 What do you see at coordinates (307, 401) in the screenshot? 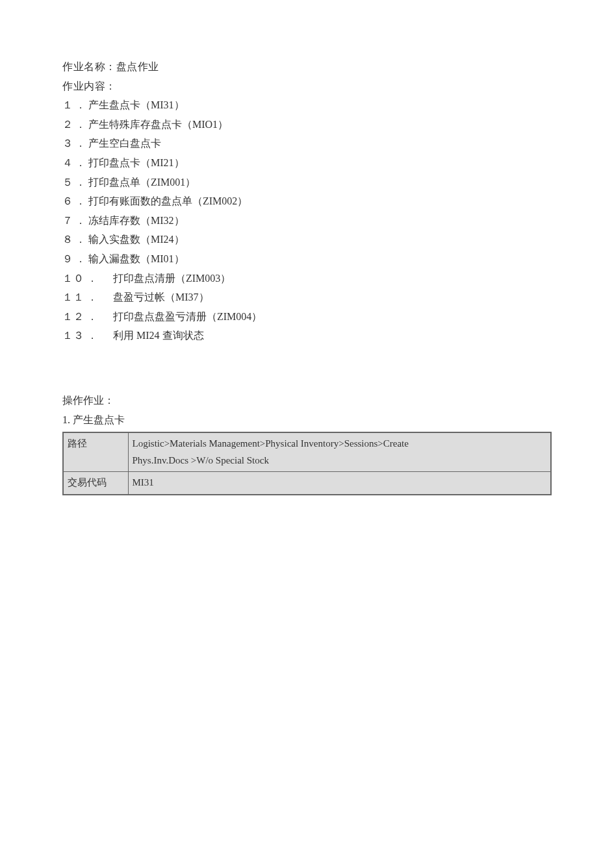
I see `operation-label: 操作作业：` at bounding box center [307, 401].